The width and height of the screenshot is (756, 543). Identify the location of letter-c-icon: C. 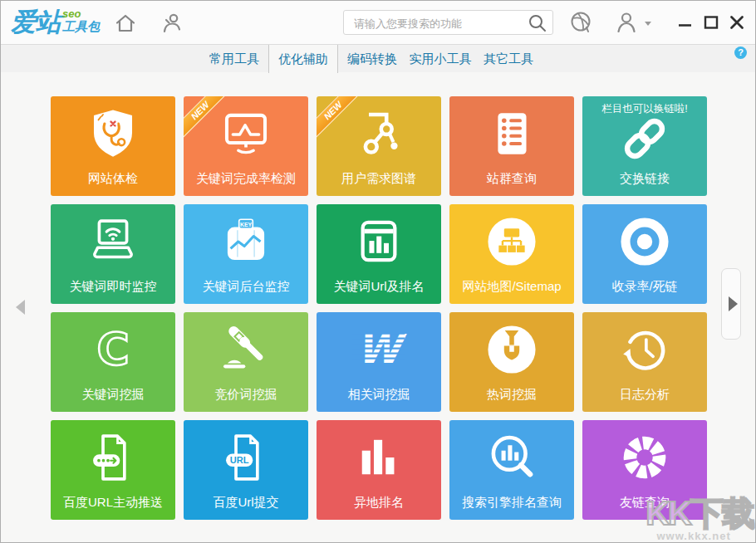
(113, 350).